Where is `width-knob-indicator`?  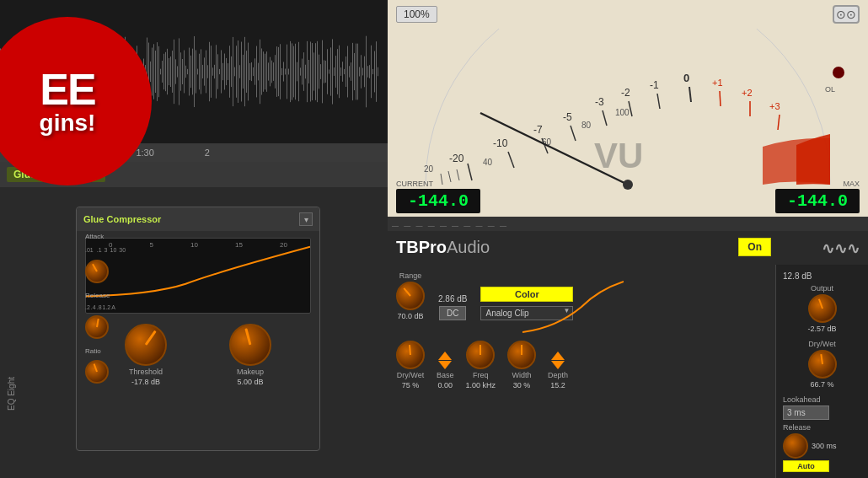 width-knob-indicator is located at coordinates (522, 350).